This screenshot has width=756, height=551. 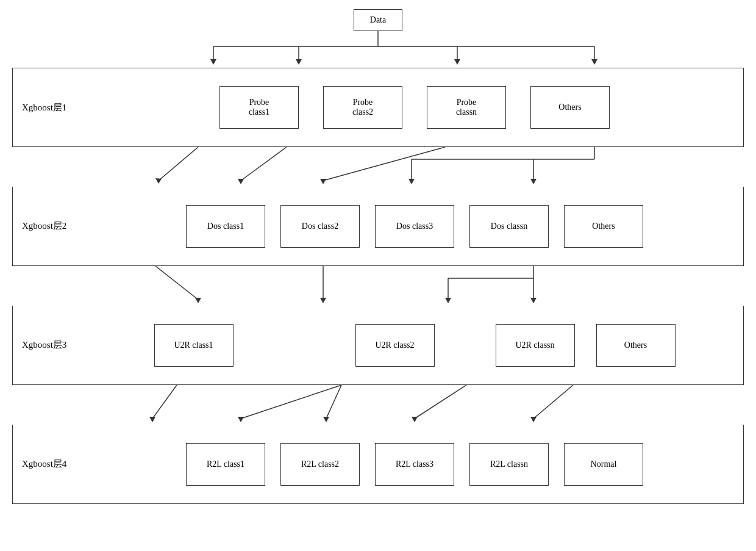 I want to click on l2-l3-arrows-svg, so click(x=378, y=286).